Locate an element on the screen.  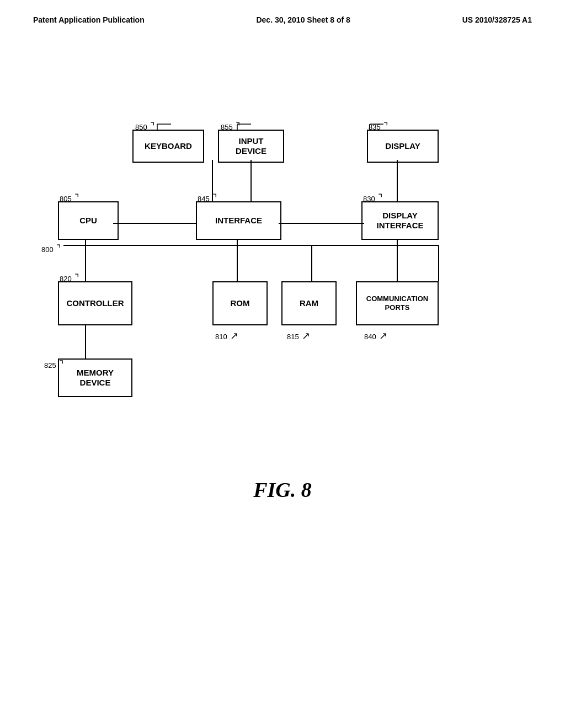
header-middle: Dec. 30, 2010 Sheet 8 of 8 is located at coordinates (303, 20).